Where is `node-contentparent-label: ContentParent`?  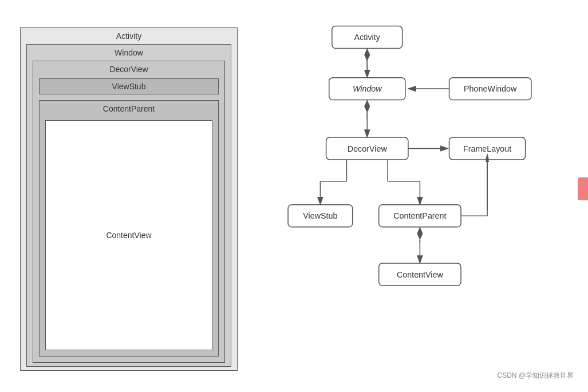
node-contentparent-label: ContentParent is located at coordinates (420, 216).